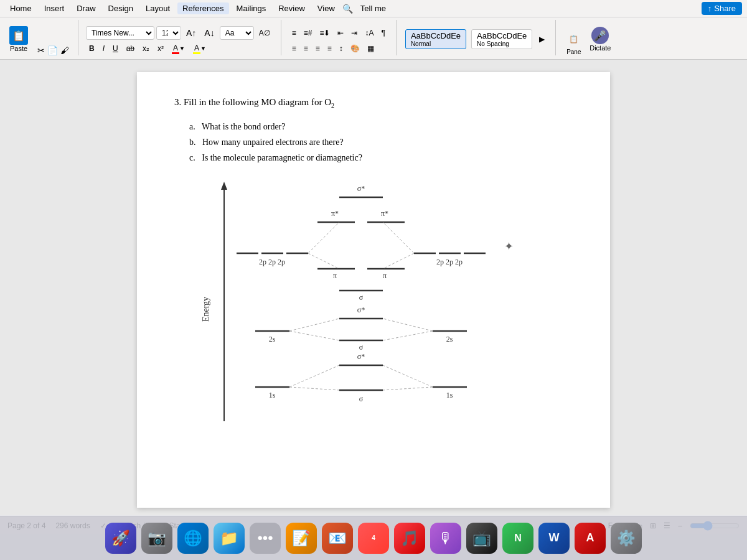 This screenshot has height=560, width=747. What do you see at coordinates (374, 538) in the screenshot?
I see `dock-calendar: 4` at bounding box center [374, 538].